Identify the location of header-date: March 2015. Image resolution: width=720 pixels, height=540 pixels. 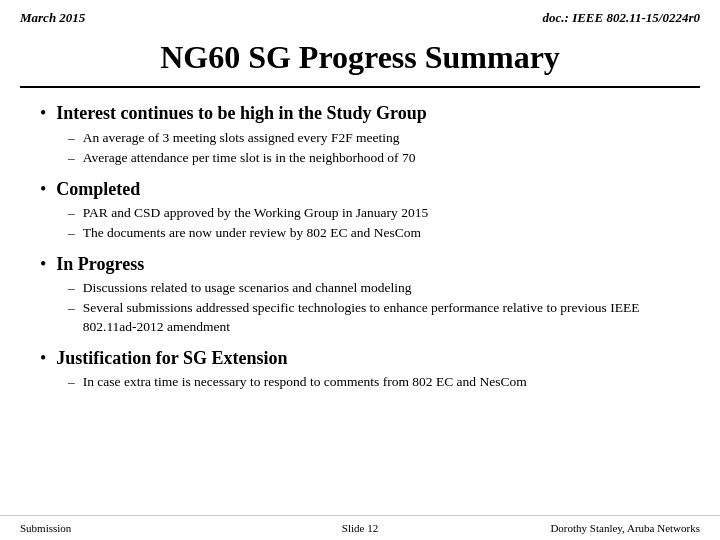
(52, 18).